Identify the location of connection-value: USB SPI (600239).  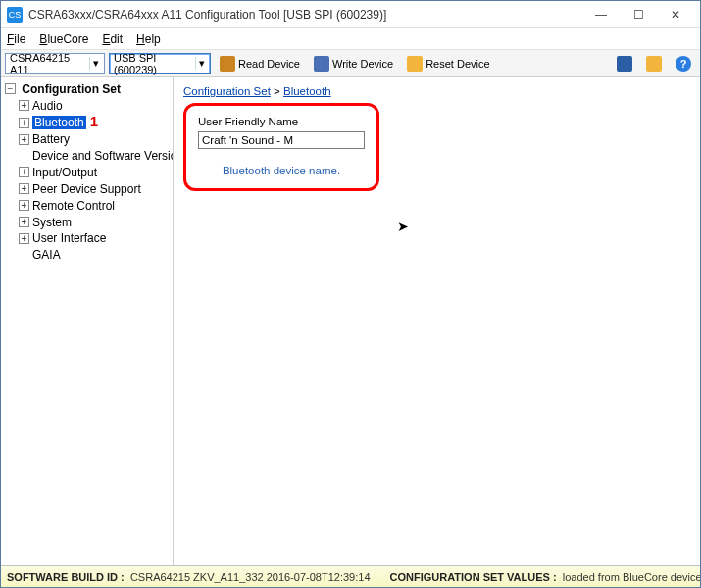
(153, 64).